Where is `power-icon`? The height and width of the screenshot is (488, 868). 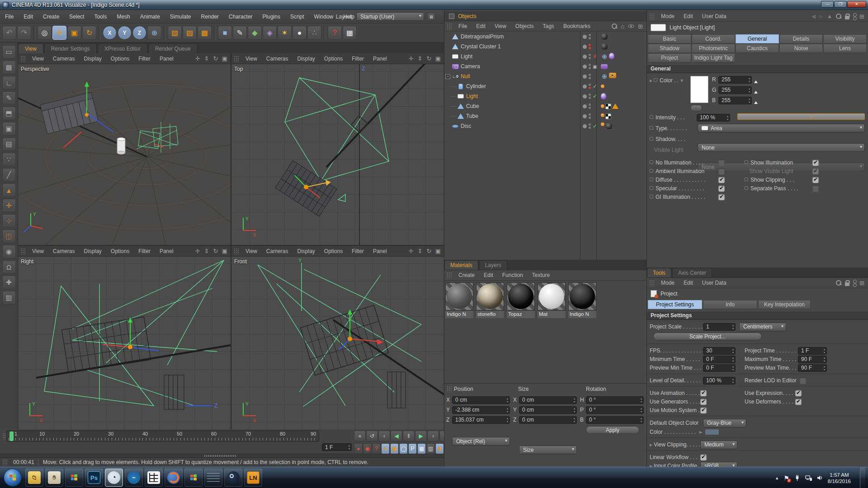 power-icon is located at coordinates (797, 478).